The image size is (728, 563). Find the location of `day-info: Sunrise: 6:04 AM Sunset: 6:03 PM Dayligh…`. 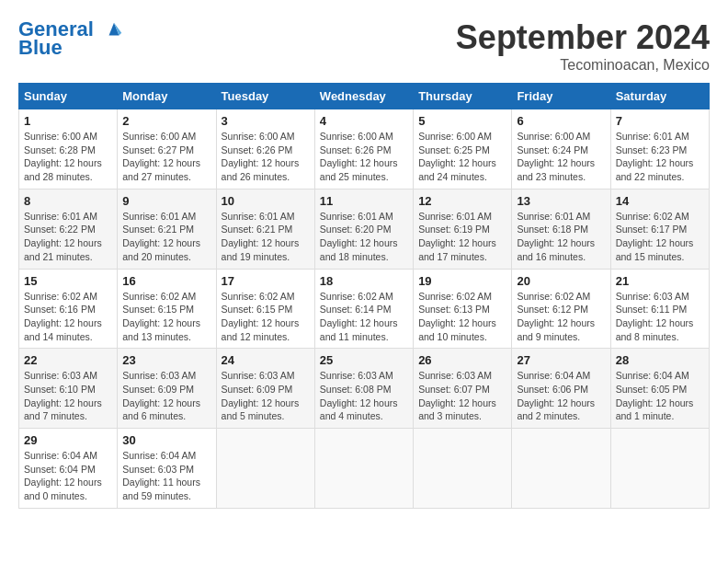

day-info: Sunrise: 6:04 AM Sunset: 6:03 PM Dayligh… is located at coordinates (166, 477).